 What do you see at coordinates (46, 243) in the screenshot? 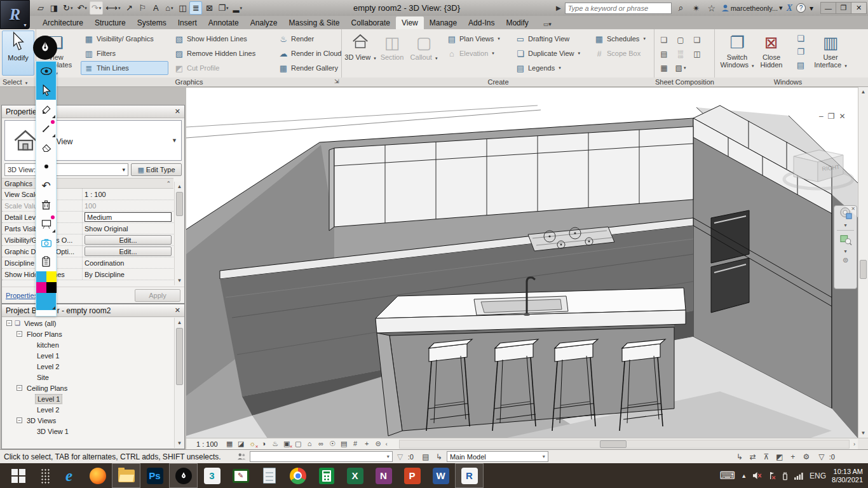
I see `epic-pen-screenshot-icon` at bounding box center [46, 243].